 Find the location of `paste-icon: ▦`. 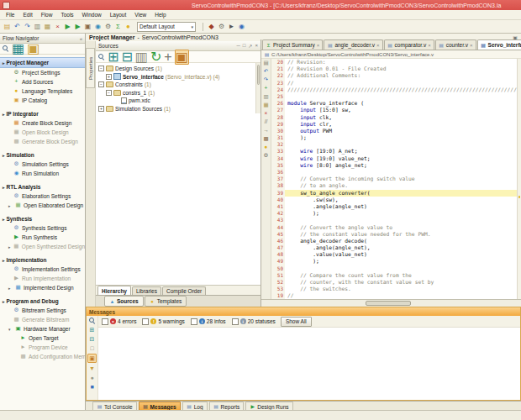

paste-icon: ▦ is located at coordinates (266, 106).